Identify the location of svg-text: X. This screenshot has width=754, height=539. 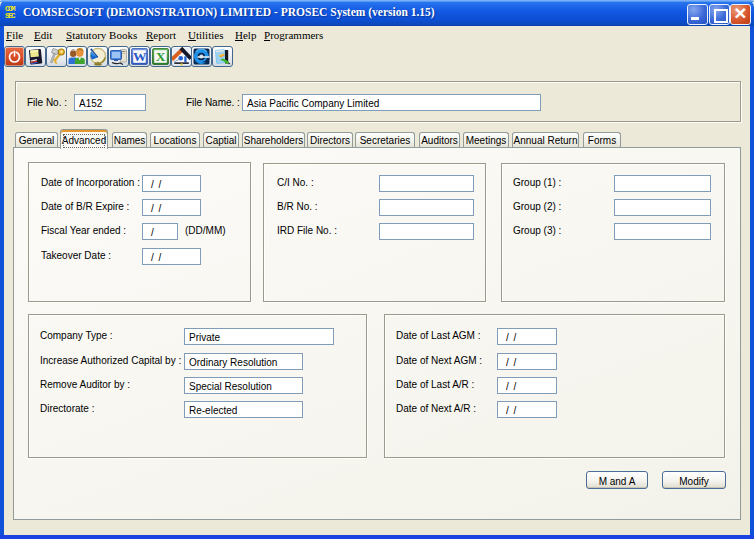
(161, 56).